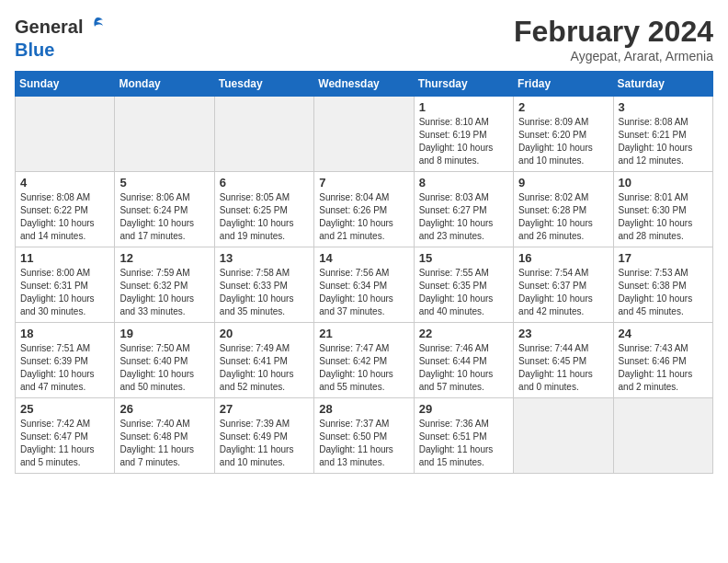 This screenshot has height=563, width=728. Describe the element at coordinates (264, 436) in the screenshot. I see `day-cell: 27Sunrise: 7:39 AMSunset: 6:49 PMDayligh…` at that location.